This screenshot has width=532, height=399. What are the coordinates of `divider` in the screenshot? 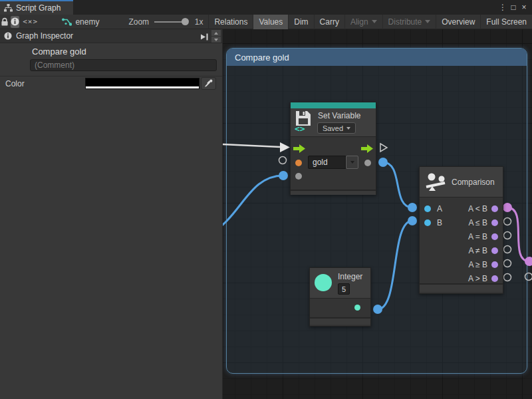 It's located at (111, 76).